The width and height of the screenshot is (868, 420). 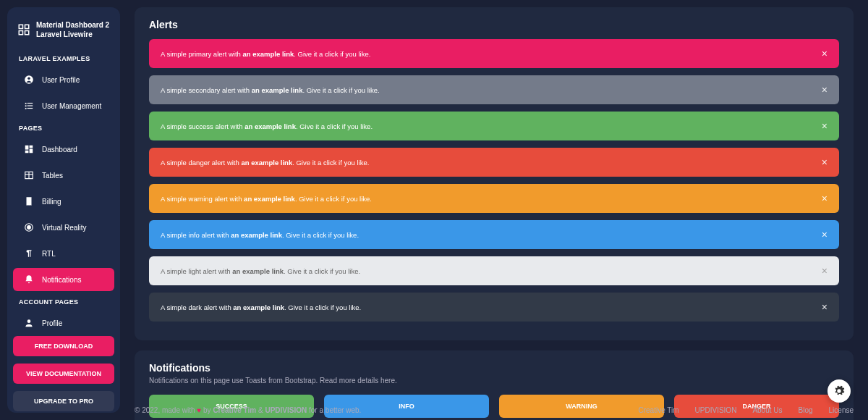 I want to click on sidebar-item-tables: Tables, so click(x=64, y=175).